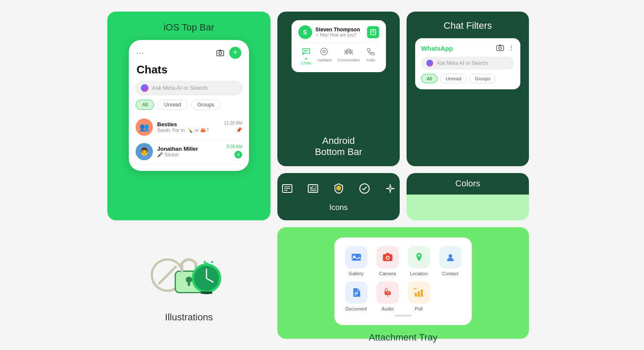 This screenshot has height=350, width=644. Describe the element at coordinates (324, 52) in the screenshot. I see `updates-nav-icon` at that location.